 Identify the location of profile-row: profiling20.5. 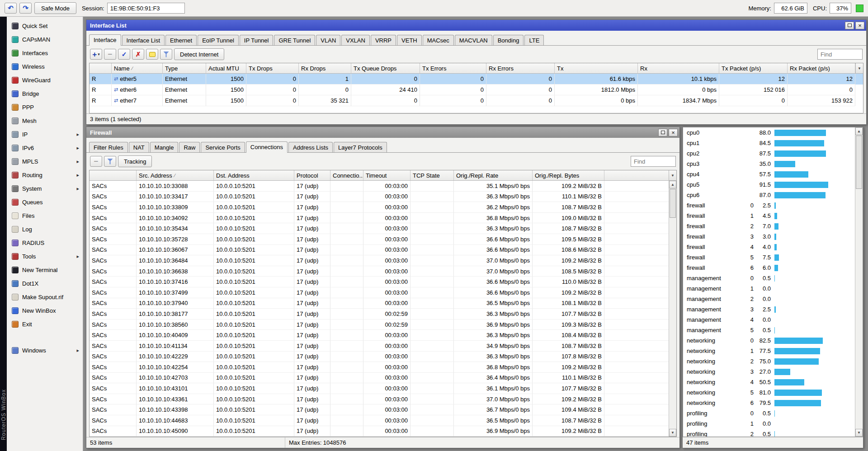
(769, 433).